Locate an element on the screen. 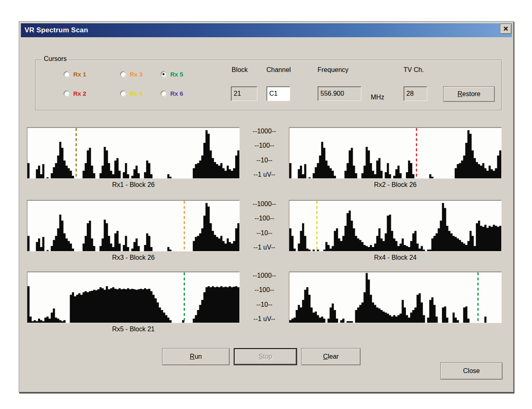 Image resolution: width=532 pixels, height=409 pixels. spectrum-plot-rx6 is located at coordinates (395, 297).